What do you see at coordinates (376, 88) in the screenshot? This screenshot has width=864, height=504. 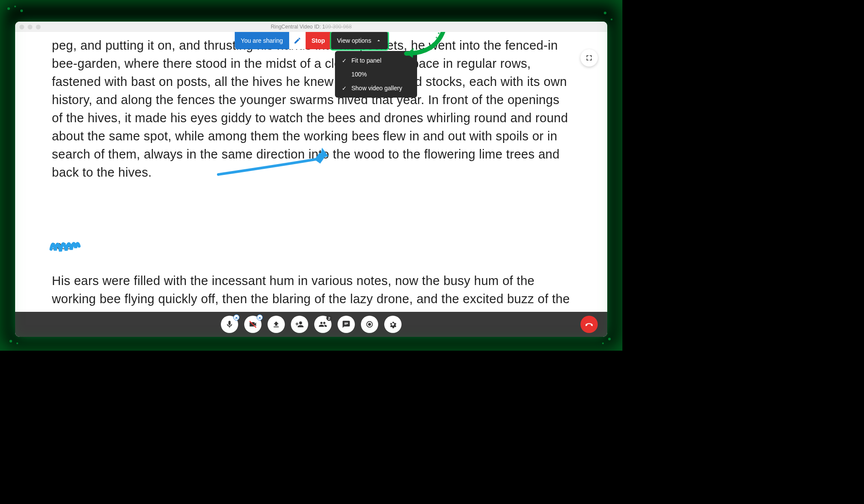 I see `menu-item-show-video-gallery: ✓ Show video gallery` at bounding box center [376, 88].